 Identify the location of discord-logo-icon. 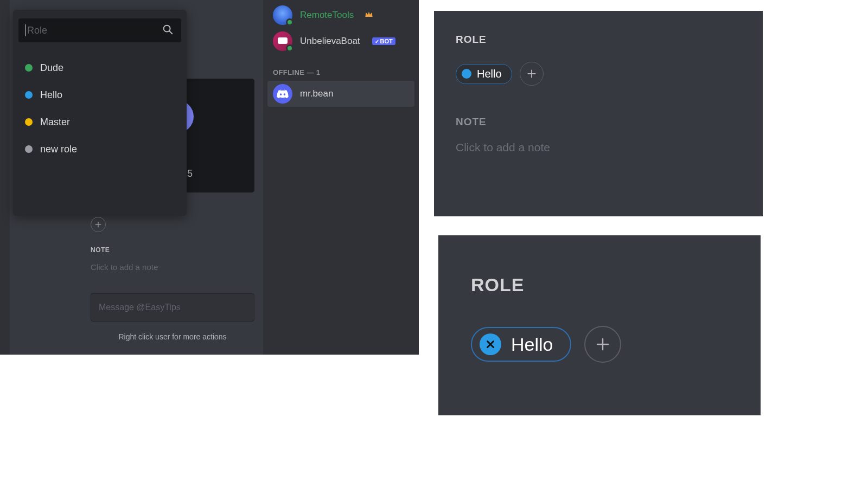
(283, 94).